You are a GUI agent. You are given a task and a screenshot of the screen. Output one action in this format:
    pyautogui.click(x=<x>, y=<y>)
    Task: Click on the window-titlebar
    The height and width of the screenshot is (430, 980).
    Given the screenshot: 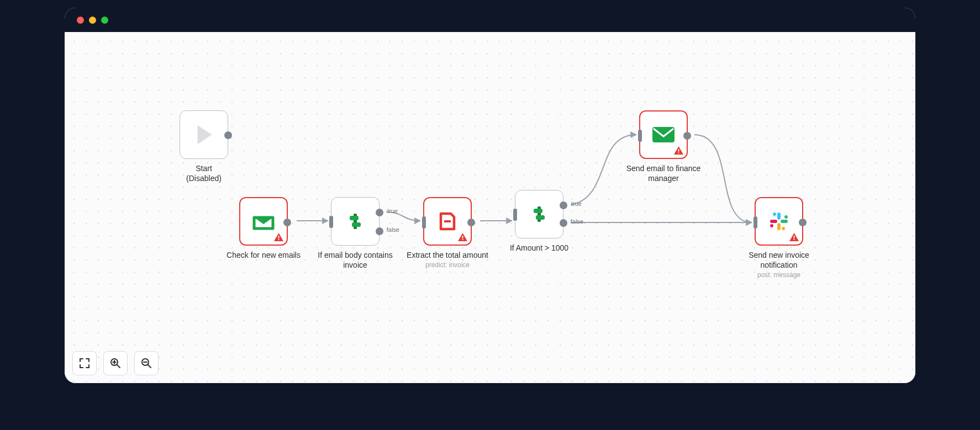 What is the action you would take?
    pyautogui.click(x=490, y=20)
    